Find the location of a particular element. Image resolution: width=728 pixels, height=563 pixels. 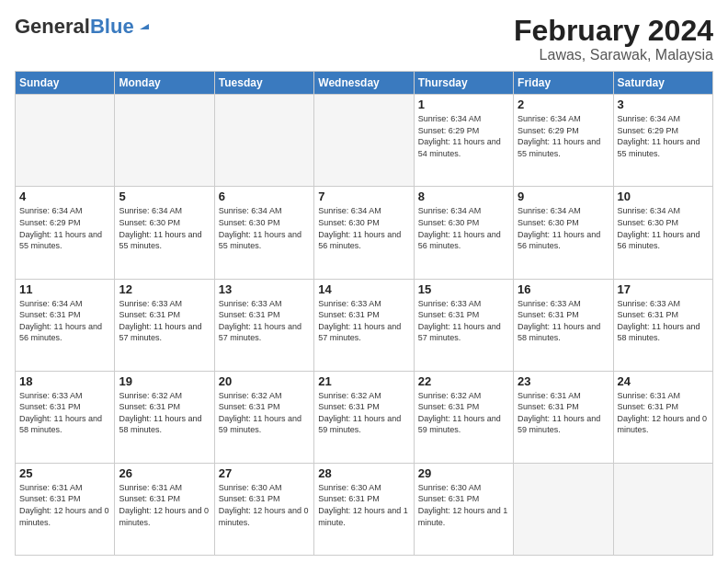

calendar-cell: 14Sunrise: 6:33 AMSunset: 6:31 PMDayligh… is located at coordinates (364, 325).